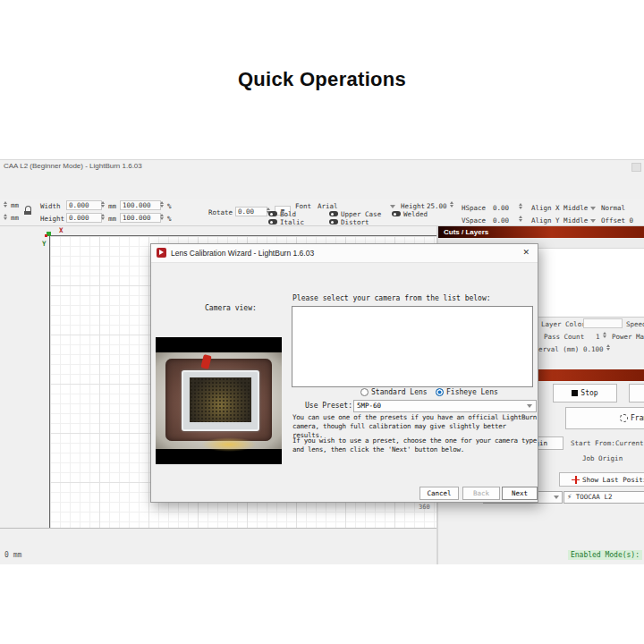 The image size is (644, 644). What do you see at coordinates (273, 214) in the screenshot?
I see `bold-checkbox` at bounding box center [273, 214].